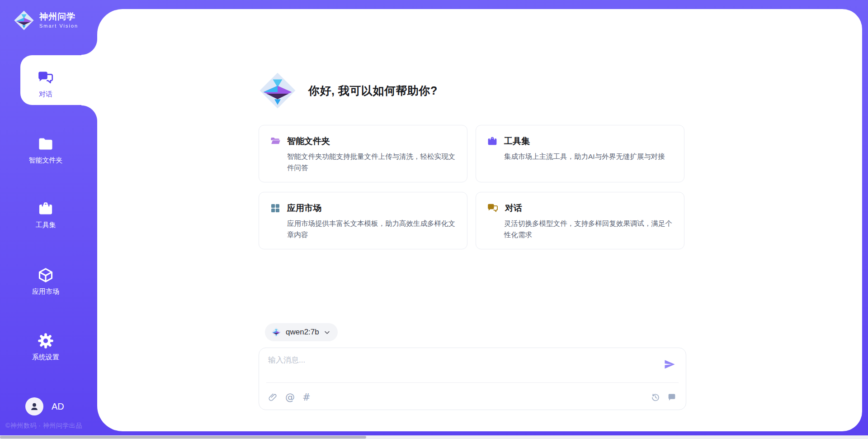 Image resolution: width=868 pixels, height=439 pixels. What do you see at coordinates (589, 157) in the screenshot?
I see `card-description: 集成市场上主流工具，助力AI与外界无缝扩展与对接` at bounding box center [589, 157].